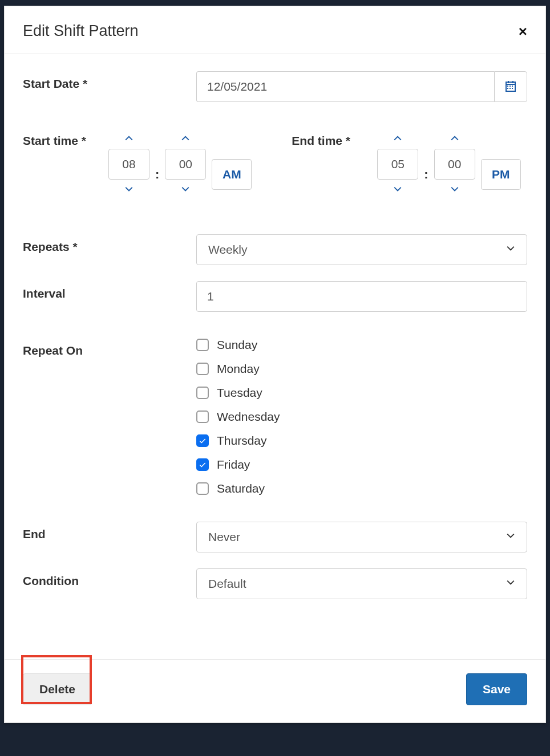 The image size is (550, 756). I want to click on delete-button: Delete, so click(57, 689).